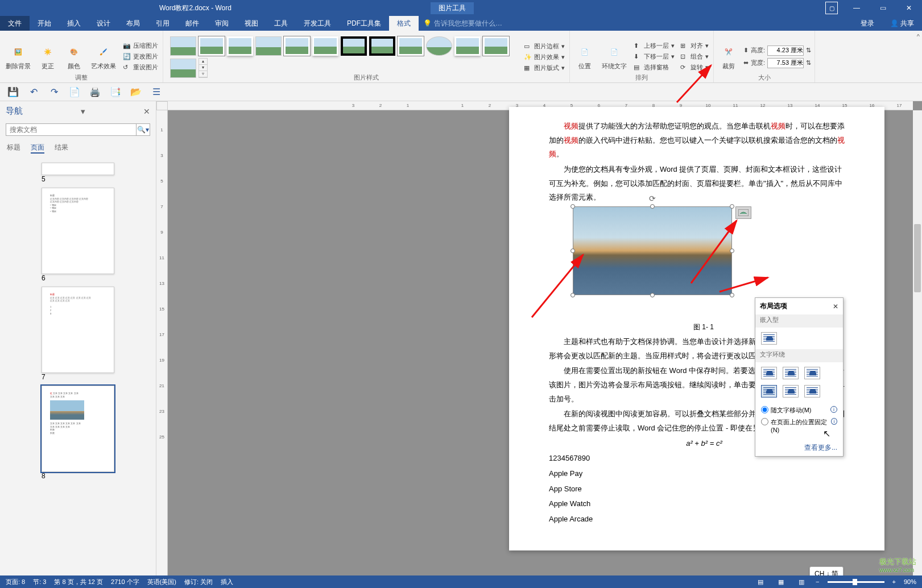  What do you see at coordinates (104, 57) in the screenshot?
I see `artistic-effects-button: 🖌️艺术效果` at bounding box center [104, 57].